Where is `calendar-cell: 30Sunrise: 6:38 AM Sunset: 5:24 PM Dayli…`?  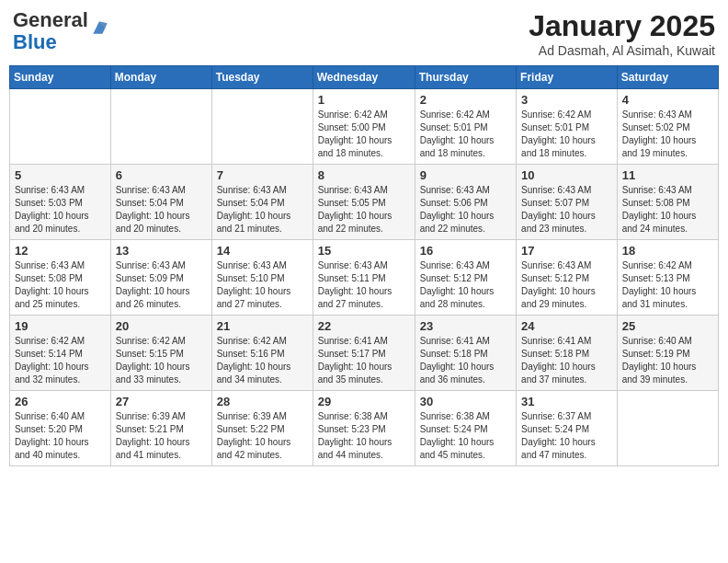
calendar-cell: 30Sunrise: 6:38 AM Sunset: 5:24 PM Dayli… is located at coordinates (465, 429).